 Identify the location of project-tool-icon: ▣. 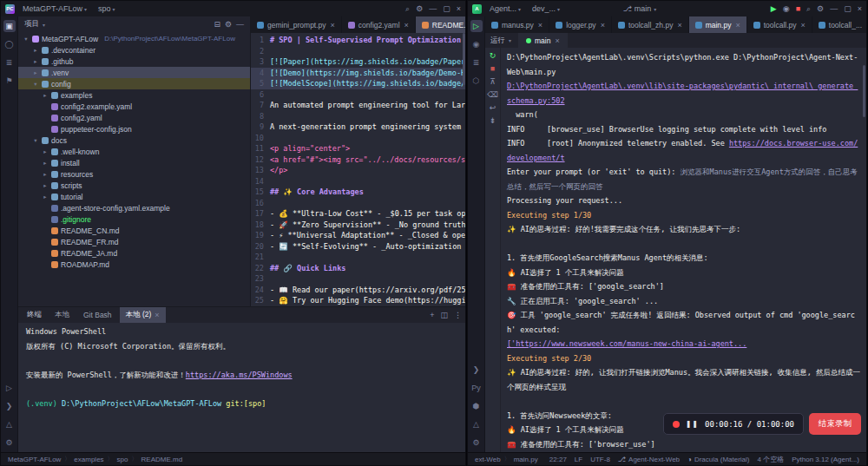
(10, 26).